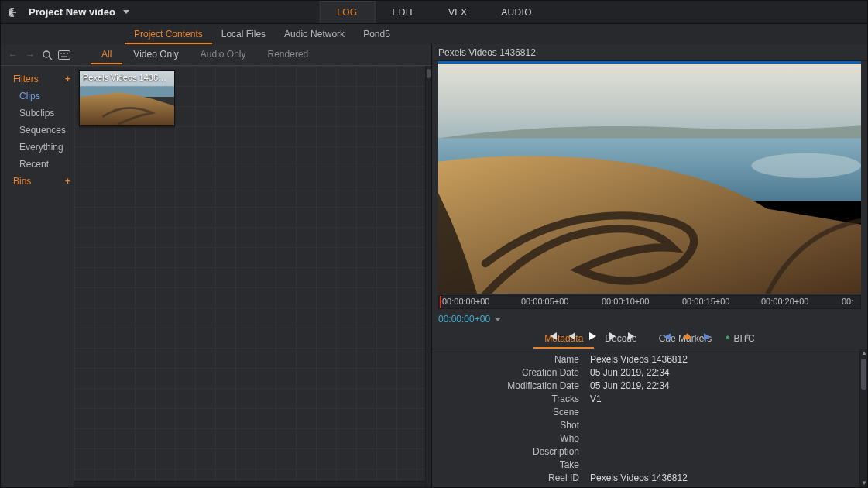 This screenshot has height=488, width=868. Describe the element at coordinates (434, 34) in the screenshot. I see `source-tab-row: Project Contents Local Files Audio Netwo…` at that location.